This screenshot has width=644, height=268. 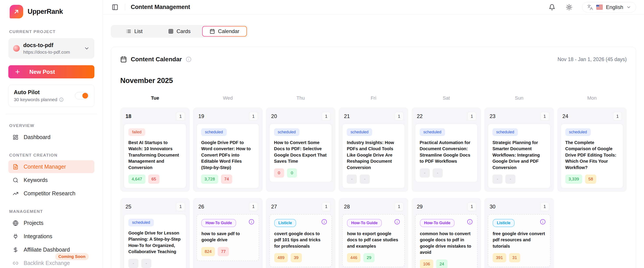 What do you see at coordinates (16, 236) in the screenshot?
I see `plug-icon` at bounding box center [16, 236].